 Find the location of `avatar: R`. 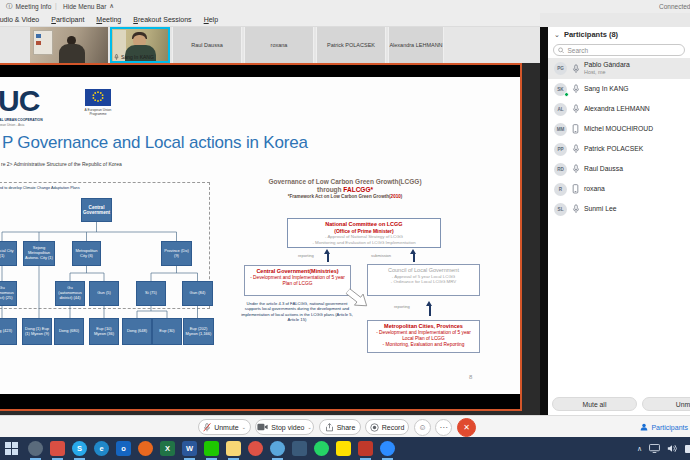

avatar: R is located at coordinates (560, 190).